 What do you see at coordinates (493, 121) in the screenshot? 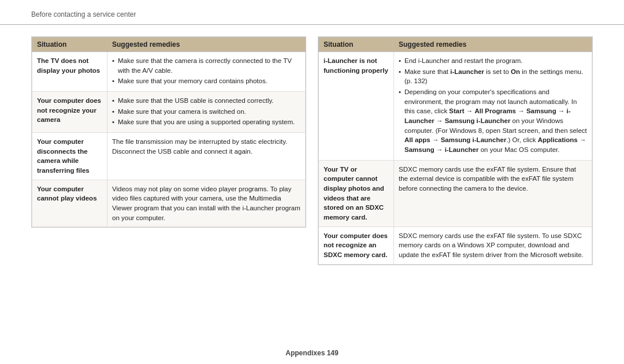
I see `list-item: Depending on your computer's specificati…` at bounding box center [493, 121].